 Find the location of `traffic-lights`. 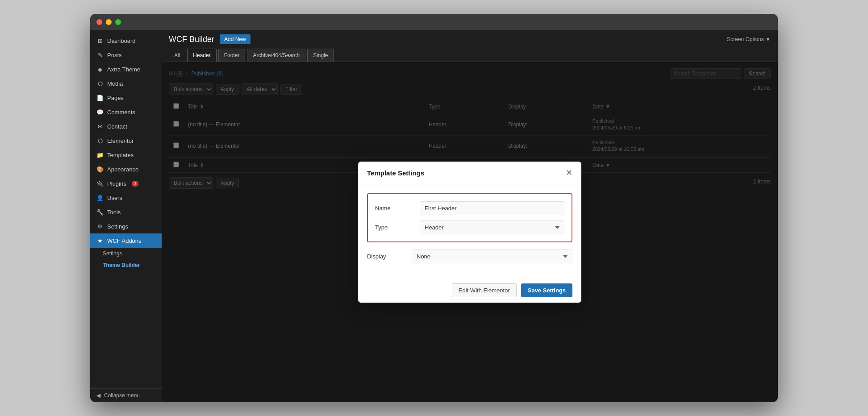

traffic-lights is located at coordinates (109, 22).